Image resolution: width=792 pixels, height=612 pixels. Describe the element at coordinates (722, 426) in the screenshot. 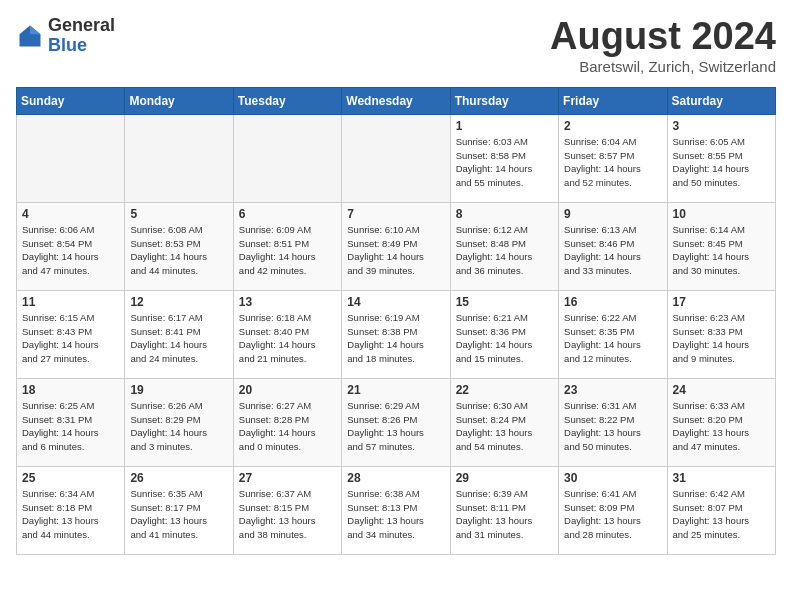

I see `day-info: Sunrise: 6:33 AMSunset: 8:20 PMDaylight:…` at that location.